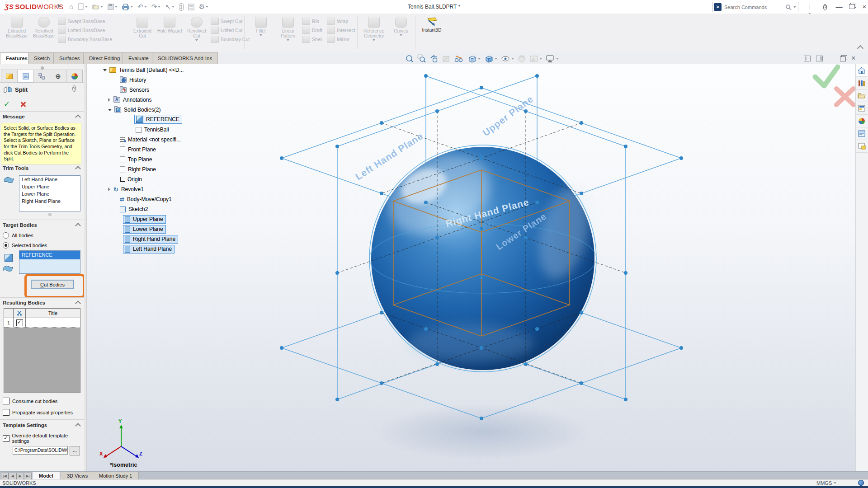 The image size is (868, 488). Describe the element at coordinates (474, 59) in the screenshot. I see `view-orientation-button` at that location.